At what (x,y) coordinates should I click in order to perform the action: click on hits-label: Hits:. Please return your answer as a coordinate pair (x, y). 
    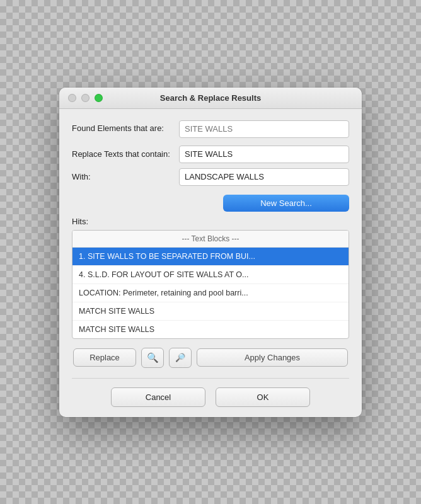
    Looking at the image, I should click on (80, 222).